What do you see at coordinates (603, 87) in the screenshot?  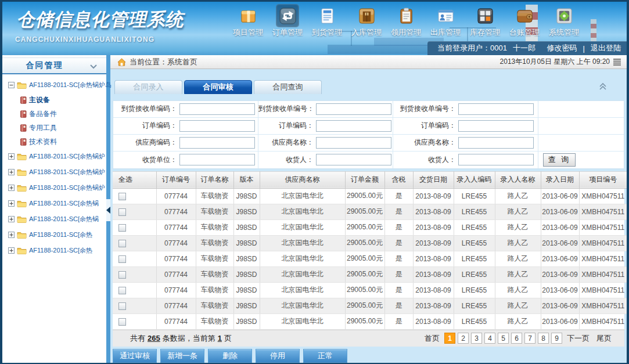 I see `collapse-panel-icon` at bounding box center [603, 87].